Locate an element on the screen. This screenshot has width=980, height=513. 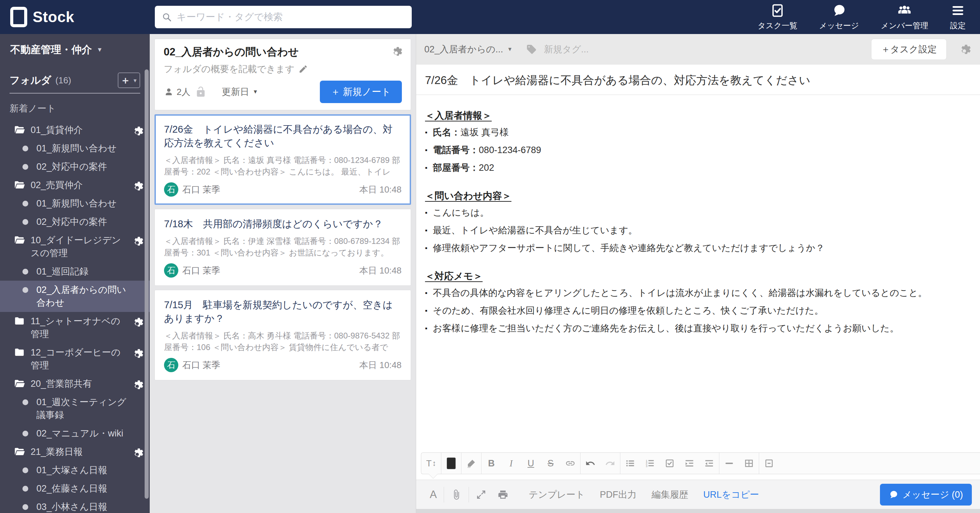
printer-icon is located at coordinates (503, 494).